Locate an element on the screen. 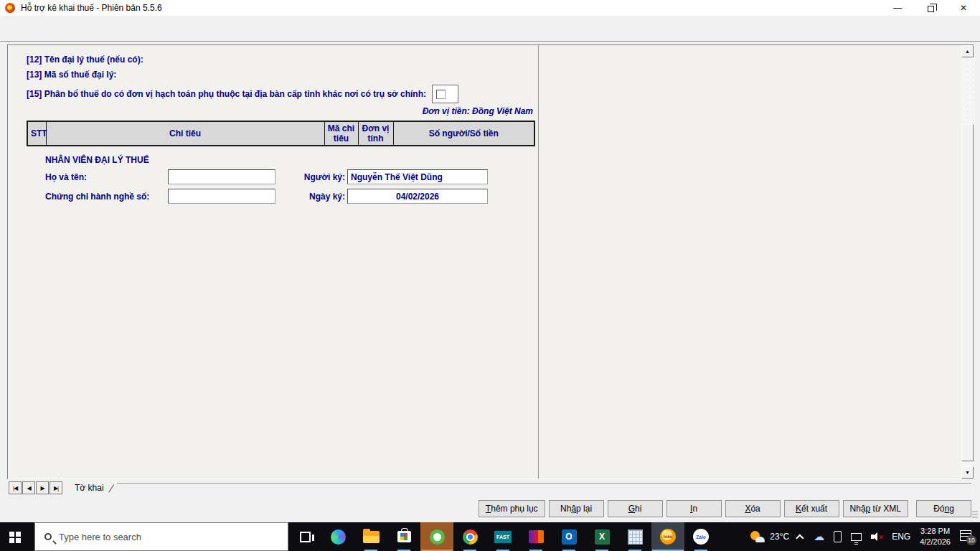 This screenshot has width=980, height=551. restore-icon is located at coordinates (931, 9).